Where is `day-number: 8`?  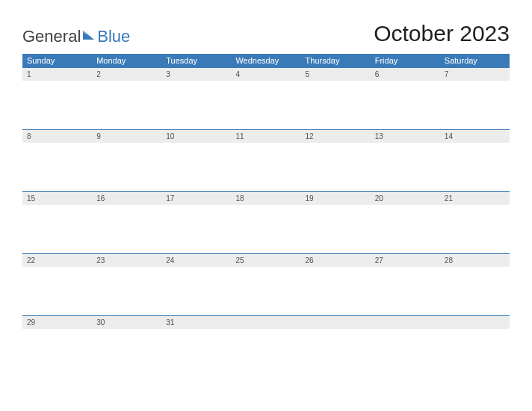
day-number: 8 is located at coordinates (57, 136).